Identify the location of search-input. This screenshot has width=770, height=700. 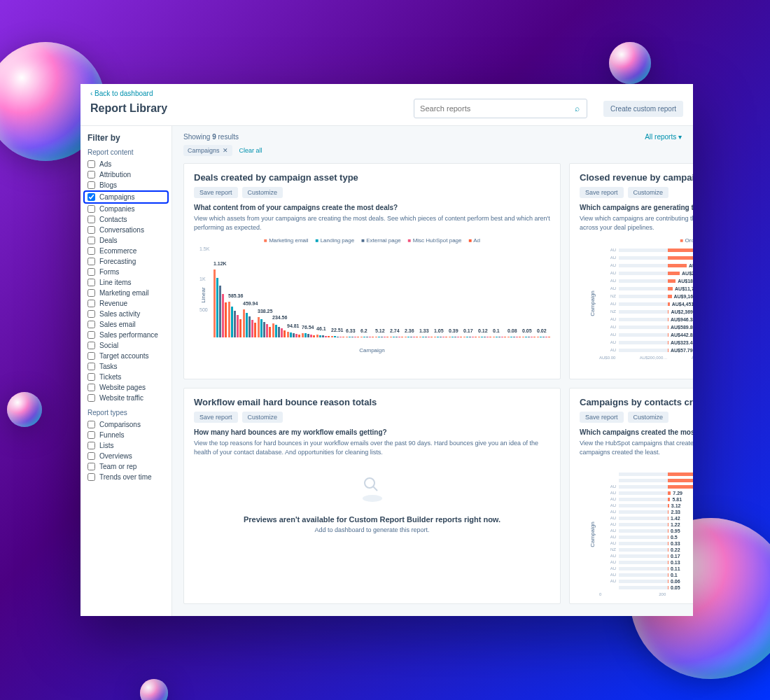
(500, 108).